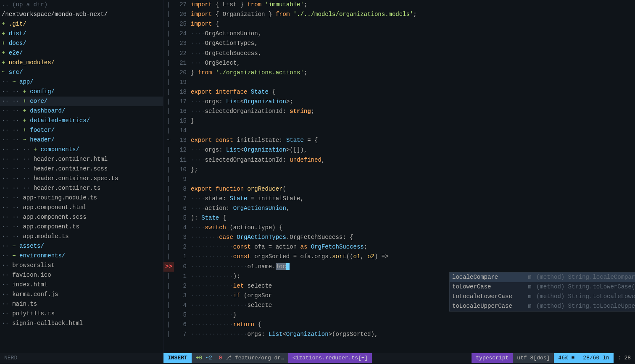 This screenshot has height=364, width=635. I want to click on code-line: >>0················o1.name.loc, so click(399, 267).